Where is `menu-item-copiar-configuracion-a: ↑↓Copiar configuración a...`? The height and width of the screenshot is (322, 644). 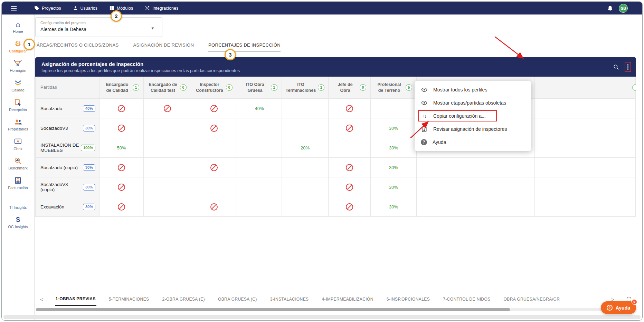
menu-item-copiar-configuracion-a: ↑↓Copiar configuración a... is located at coordinates (473, 116).